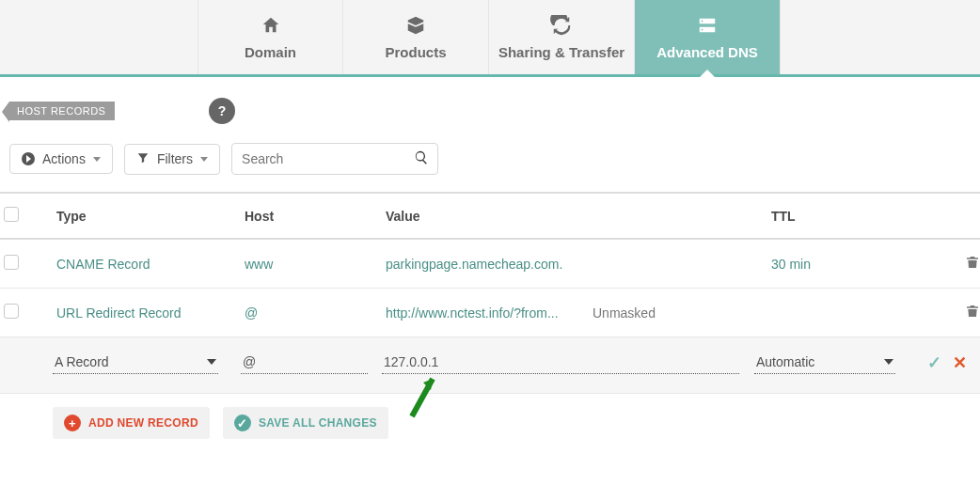 Image resolution: width=980 pixels, height=485 pixels. What do you see at coordinates (485, 264) in the screenshot?
I see `cell-value: parkingpage.namecheap.com.` at bounding box center [485, 264].